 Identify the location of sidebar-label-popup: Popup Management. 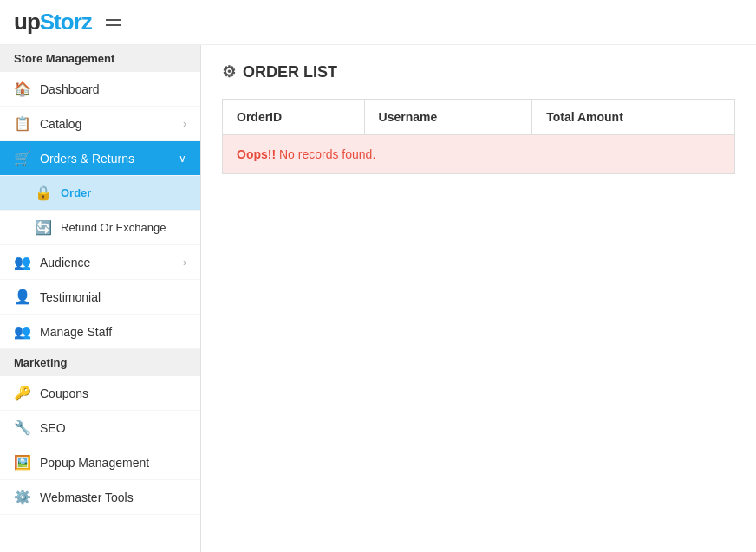
(94, 463).